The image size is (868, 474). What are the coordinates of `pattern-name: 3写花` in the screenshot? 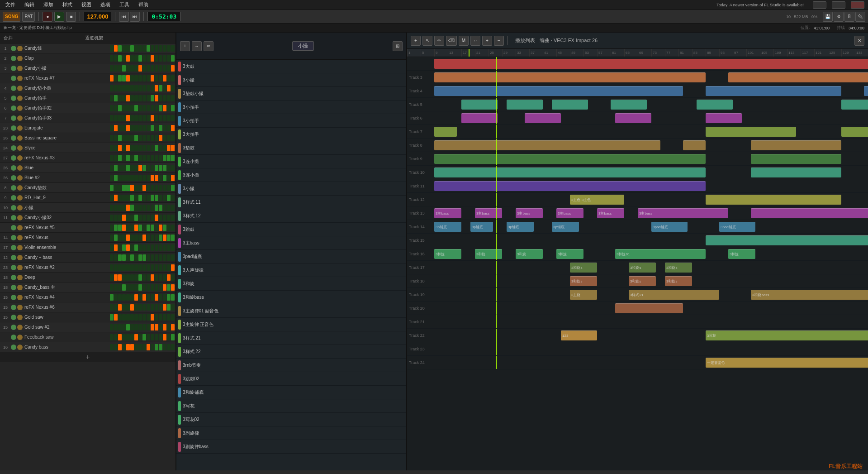 It's located at (294, 406).